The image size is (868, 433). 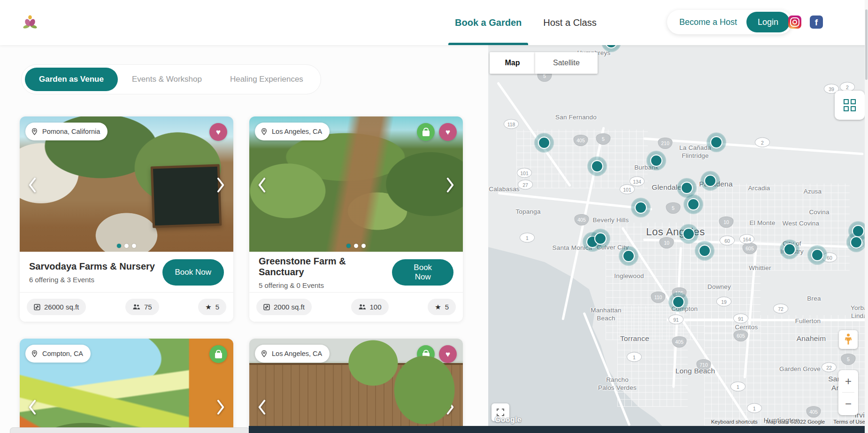 What do you see at coordinates (488, 23) in the screenshot?
I see `nav-book-a-garden: Book a Garden` at bounding box center [488, 23].